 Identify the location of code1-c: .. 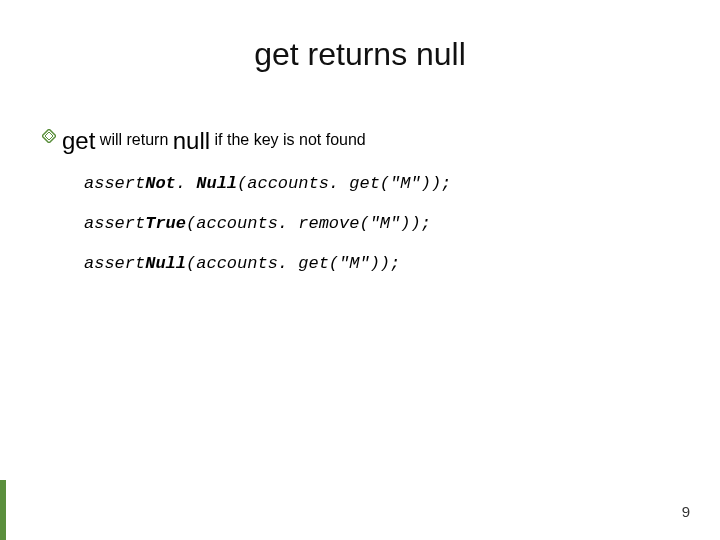
(186, 184).